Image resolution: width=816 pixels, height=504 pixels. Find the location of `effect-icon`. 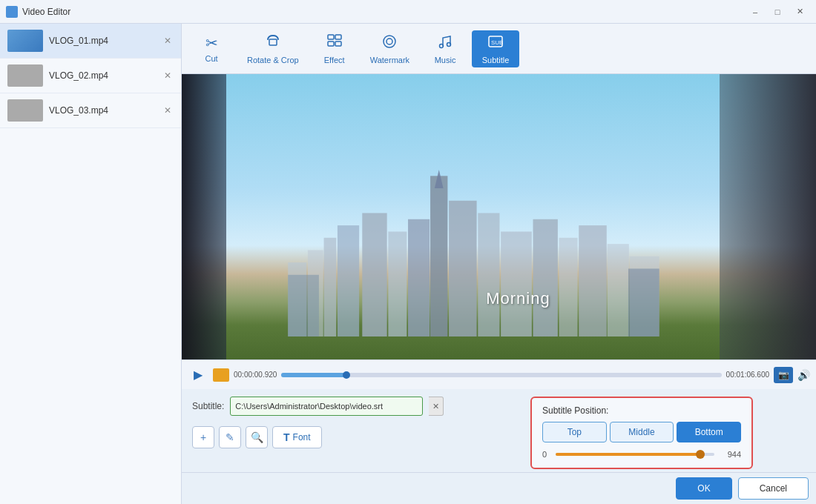

effect-icon is located at coordinates (335, 43).